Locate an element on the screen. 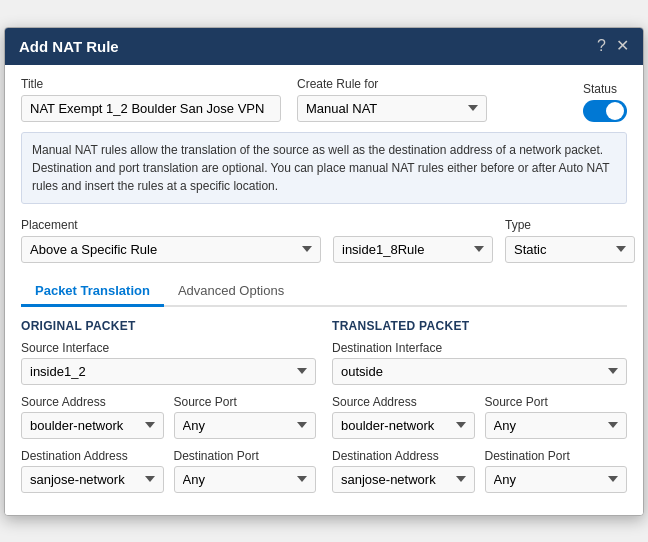  type-select: Static Dynamic is located at coordinates (570, 250).